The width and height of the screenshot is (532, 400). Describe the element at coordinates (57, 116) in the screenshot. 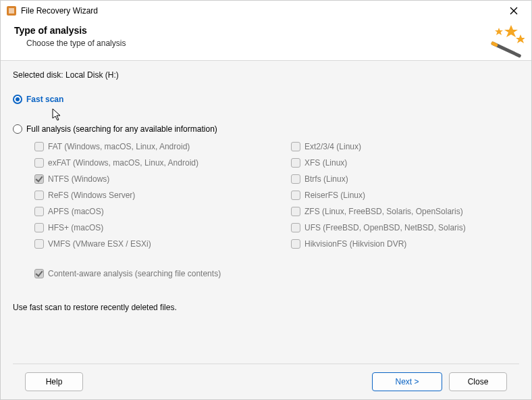

I see `cursor-icon` at that location.